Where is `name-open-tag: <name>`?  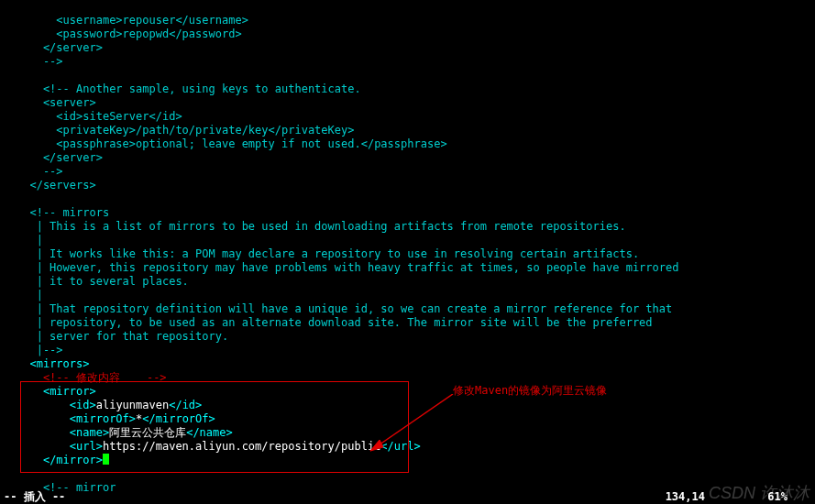
name-open-tag: <name> is located at coordinates (90, 433).